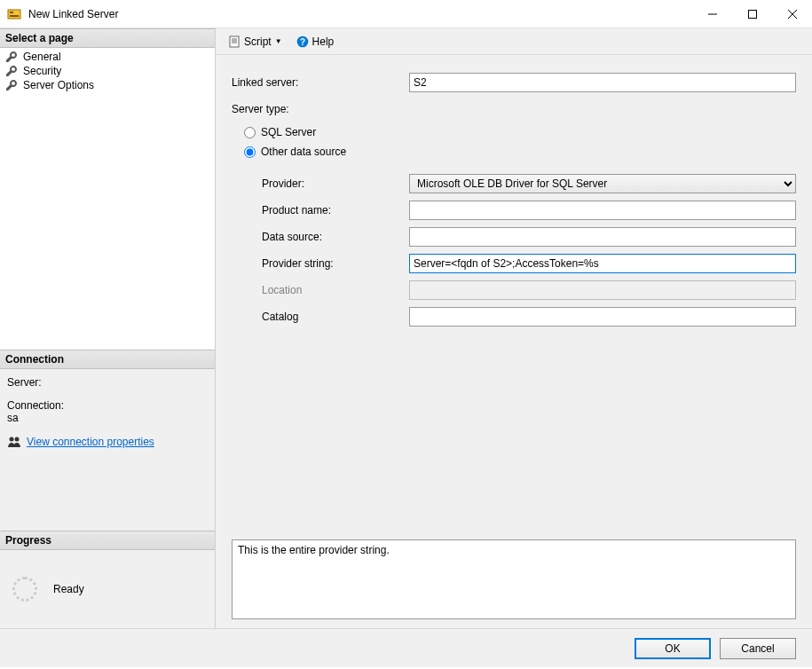 Image resolution: width=812 pixels, height=669 pixels. What do you see at coordinates (304, 152) in the screenshot?
I see `other-data-source-radio-label: Other data source` at bounding box center [304, 152].